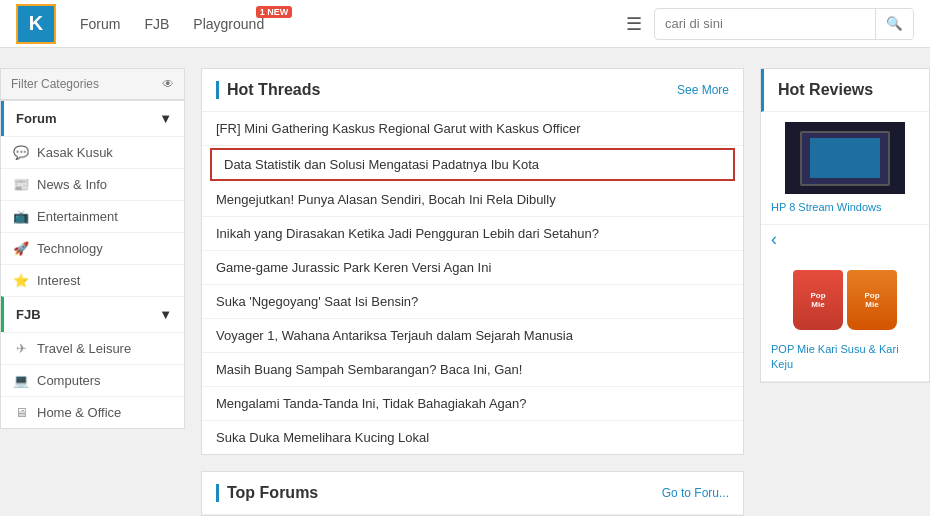  I want to click on technology-icon: 🚀, so click(21, 248).